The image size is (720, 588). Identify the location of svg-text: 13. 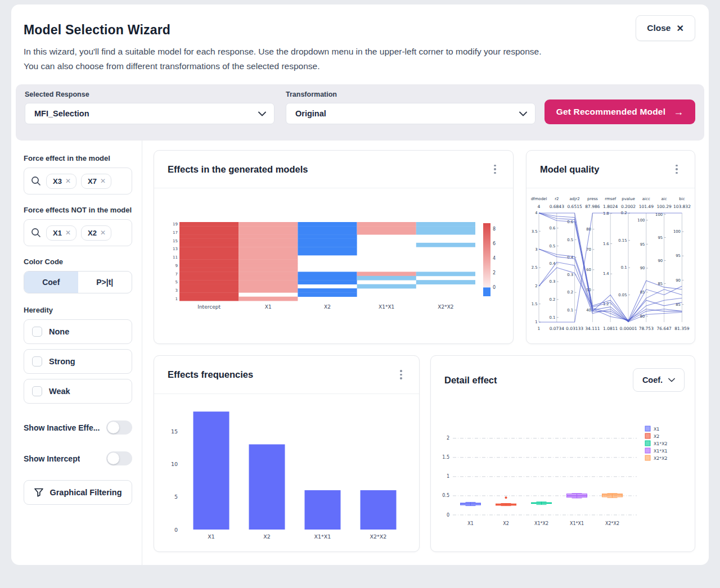
(176, 249).